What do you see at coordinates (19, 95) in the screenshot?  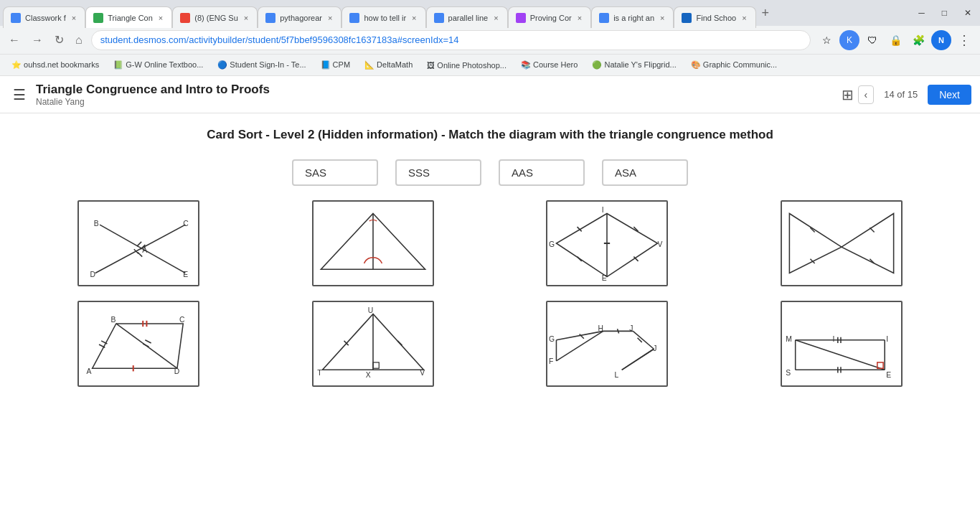 I see `hamburger-menu-button: ☰` at bounding box center [19, 95].